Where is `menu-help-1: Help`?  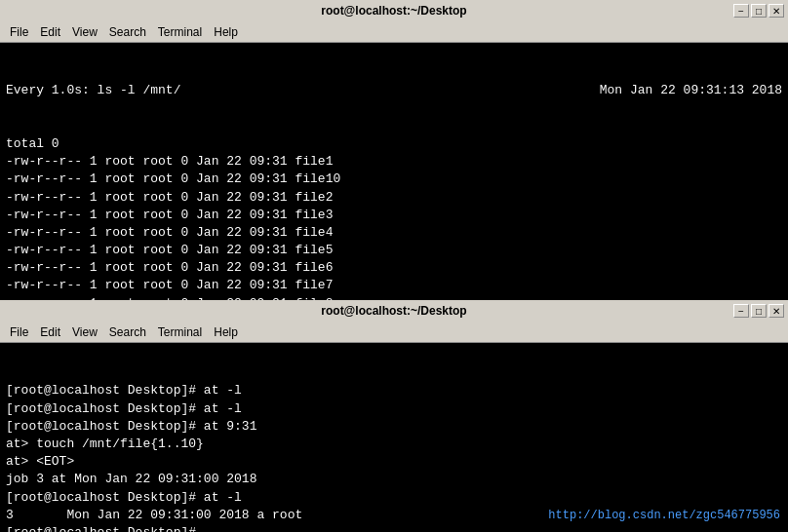
menu-help-1: Help is located at coordinates (226, 32).